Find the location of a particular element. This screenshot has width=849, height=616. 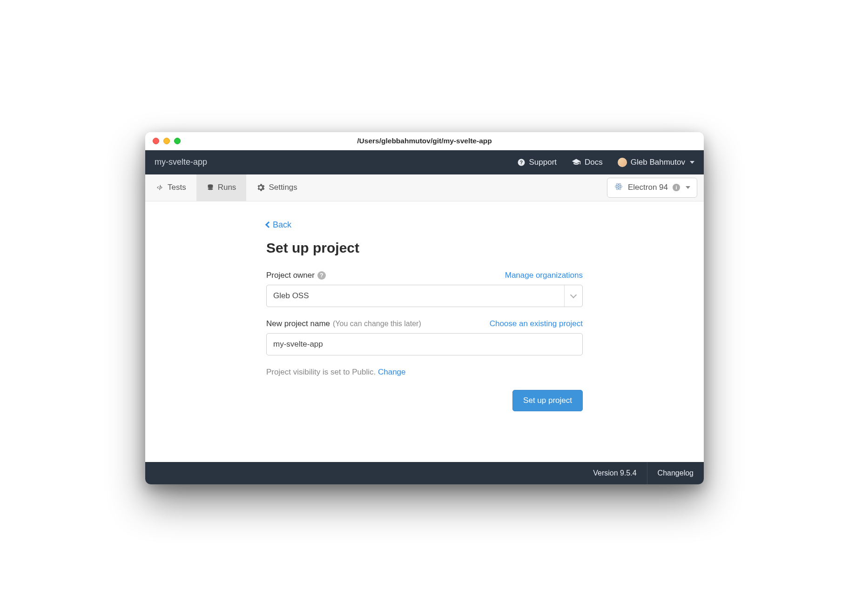

setup-project-button: Set up project is located at coordinates (547, 401).